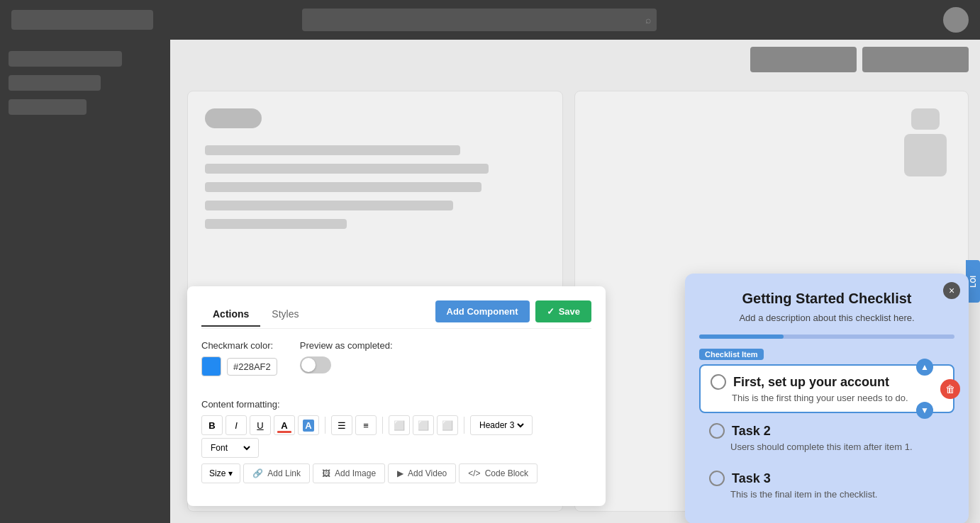 The width and height of the screenshot is (980, 523). Describe the element at coordinates (827, 398) in the screenshot. I see `checklist-panel: × Getting Started Checklist Add a descri…` at that location.